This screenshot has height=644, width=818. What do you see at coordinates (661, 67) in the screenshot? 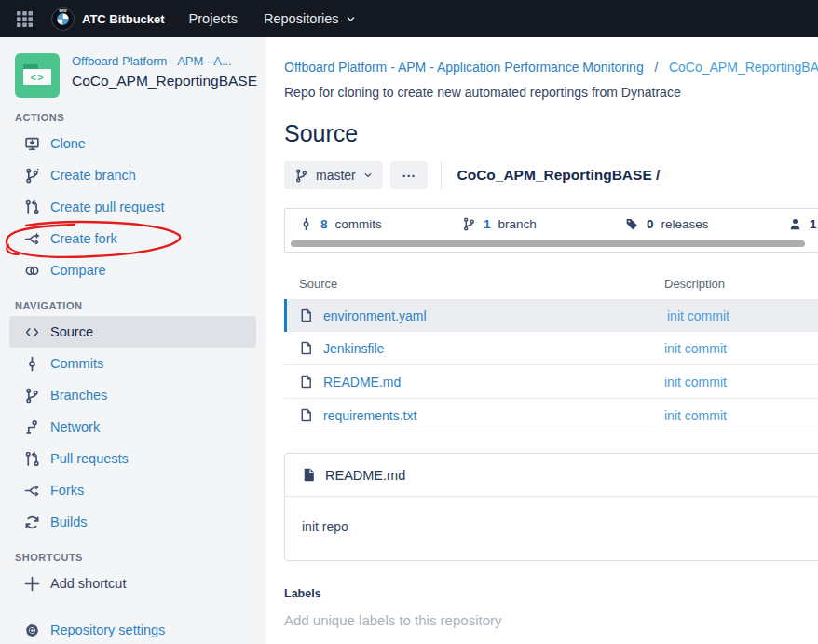
I see `breadcrumb-separator-space` at bounding box center [661, 67].